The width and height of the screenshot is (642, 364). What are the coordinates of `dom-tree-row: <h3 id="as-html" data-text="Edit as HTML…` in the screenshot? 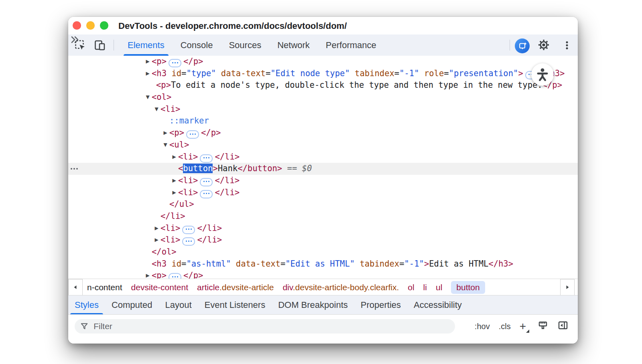 It's located at (323, 264).